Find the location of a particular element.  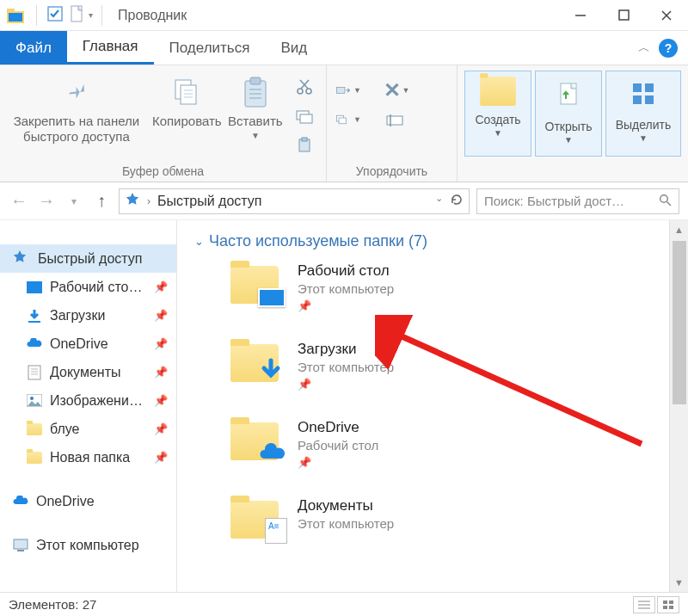

new-folder-icon is located at coordinates (498, 93).